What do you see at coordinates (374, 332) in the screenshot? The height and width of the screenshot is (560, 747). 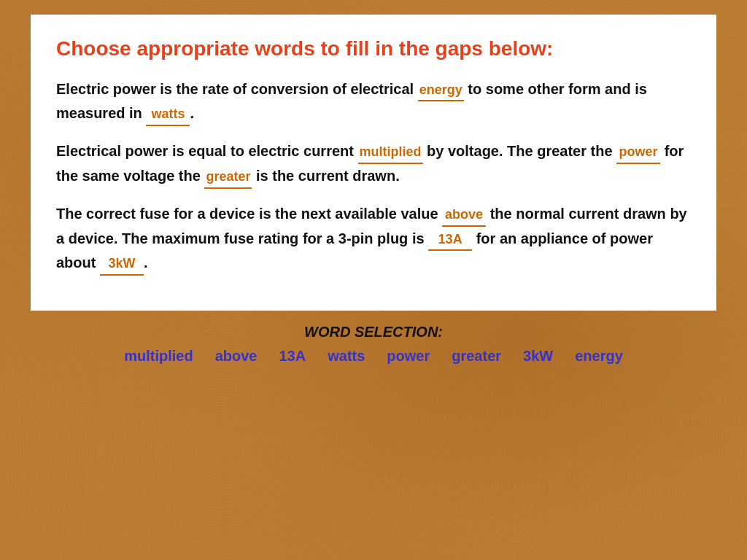 I see `word-selection-label: WORD SELECTION:` at bounding box center [374, 332].